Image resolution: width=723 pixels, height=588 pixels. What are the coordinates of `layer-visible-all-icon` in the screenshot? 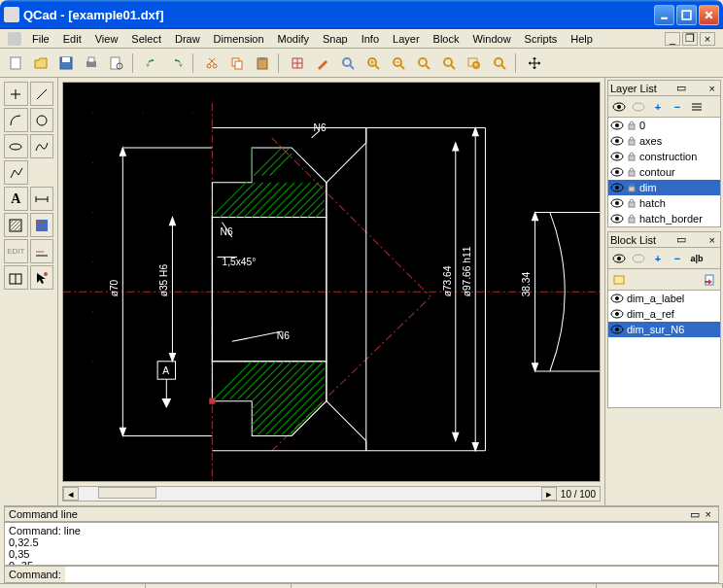 It's located at (619, 107).